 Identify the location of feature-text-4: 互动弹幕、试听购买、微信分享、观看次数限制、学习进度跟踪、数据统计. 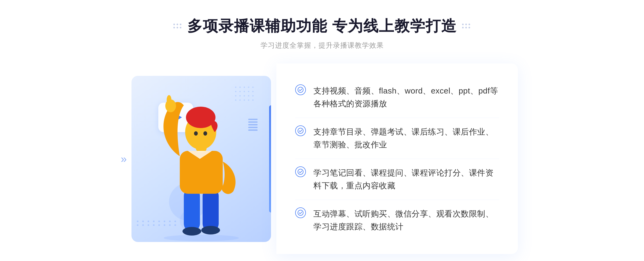
(406, 220).